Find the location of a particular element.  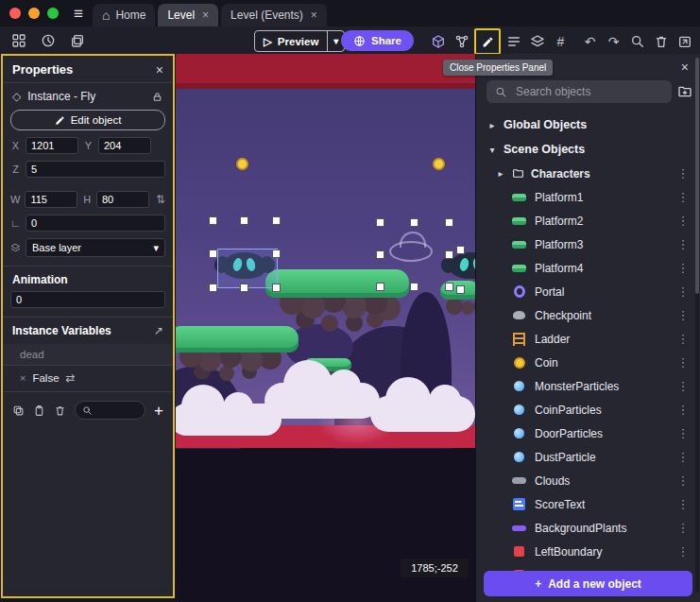

chevron-down-icon: ▾ is located at coordinates (492, 149).